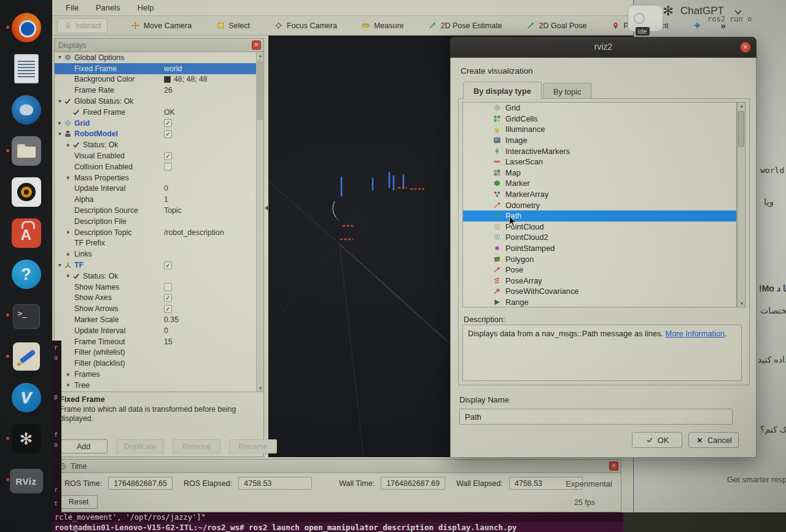 This screenshot has height=532, width=786. What do you see at coordinates (614, 466) in the screenshot?
I see `time-close-button: ✕` at bounding box center [614, 466].